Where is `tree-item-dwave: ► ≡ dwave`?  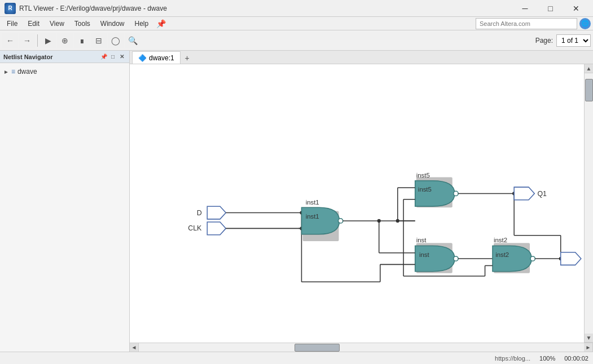
tree-item-dwave: ► ≡ dwave is located at coordinates (64, 72).